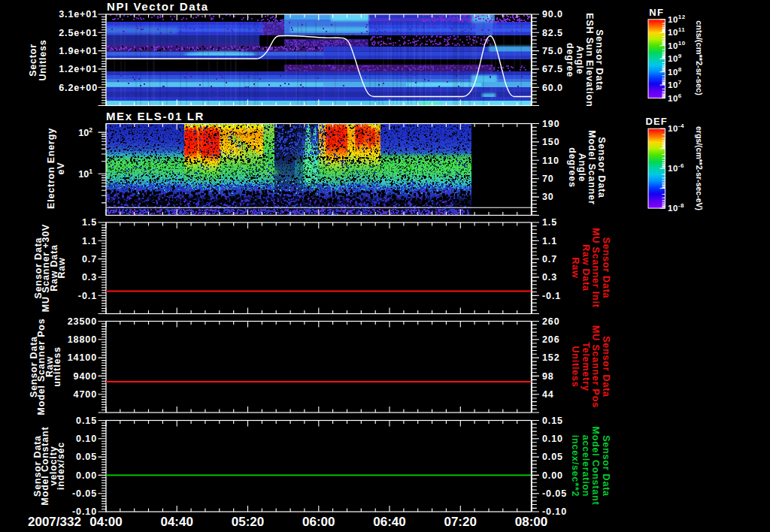  I want to click on svg-text: 75.0, so click(553, 51).